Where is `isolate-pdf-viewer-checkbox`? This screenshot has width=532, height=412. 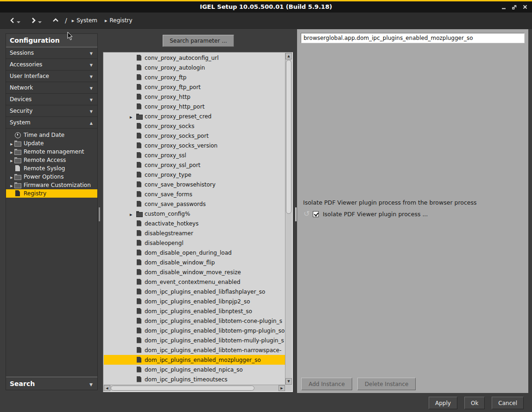
isolate-pdf-viewer-checkbox is located at coordinates (316, 214).